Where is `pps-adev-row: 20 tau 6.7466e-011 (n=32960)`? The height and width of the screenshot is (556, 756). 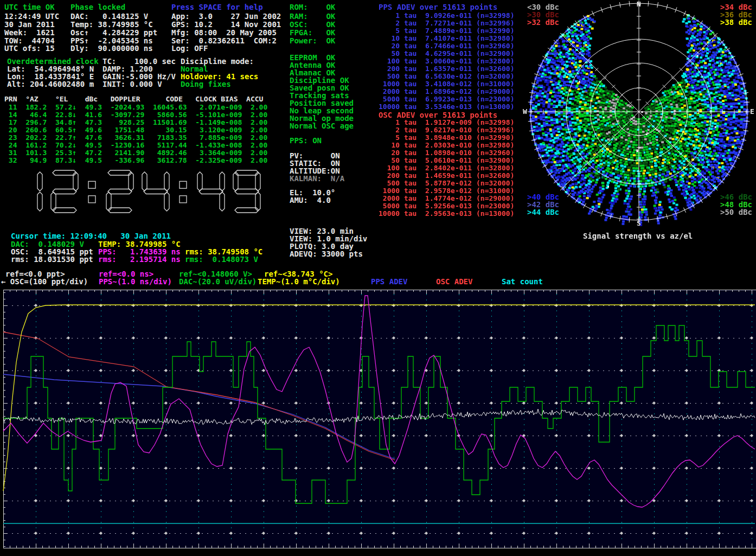 pps-adev-row: 20 tau 6.7466e-011 (n=32960) is located at coordinates (446, 46).